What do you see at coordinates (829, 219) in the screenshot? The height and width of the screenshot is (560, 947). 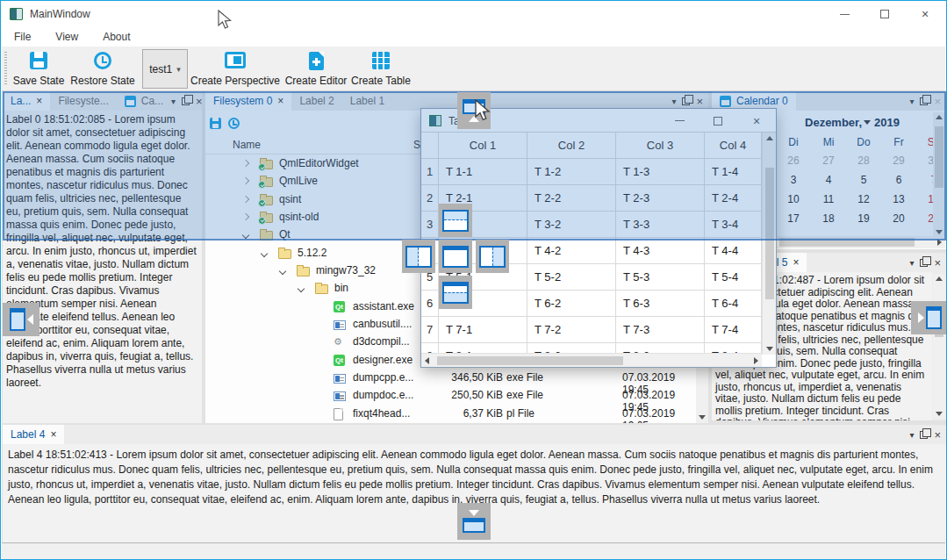 I see `calendar-day: 18` at bounding box center [829, 219].